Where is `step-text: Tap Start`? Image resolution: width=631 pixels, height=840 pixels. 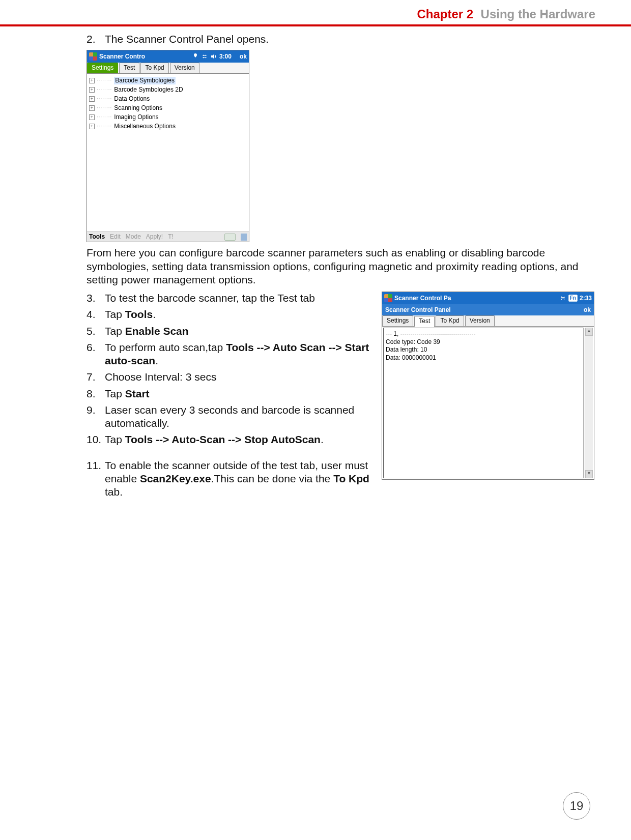
step-text: Tap Start is located at coordinates (127, 394).